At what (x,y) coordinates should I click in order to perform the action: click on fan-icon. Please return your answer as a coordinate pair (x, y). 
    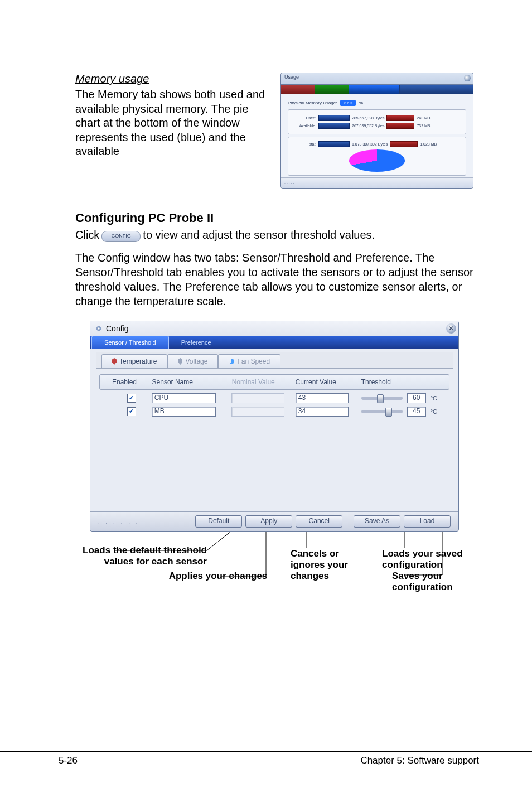
    Looking at the image, I should click on (231, 361).